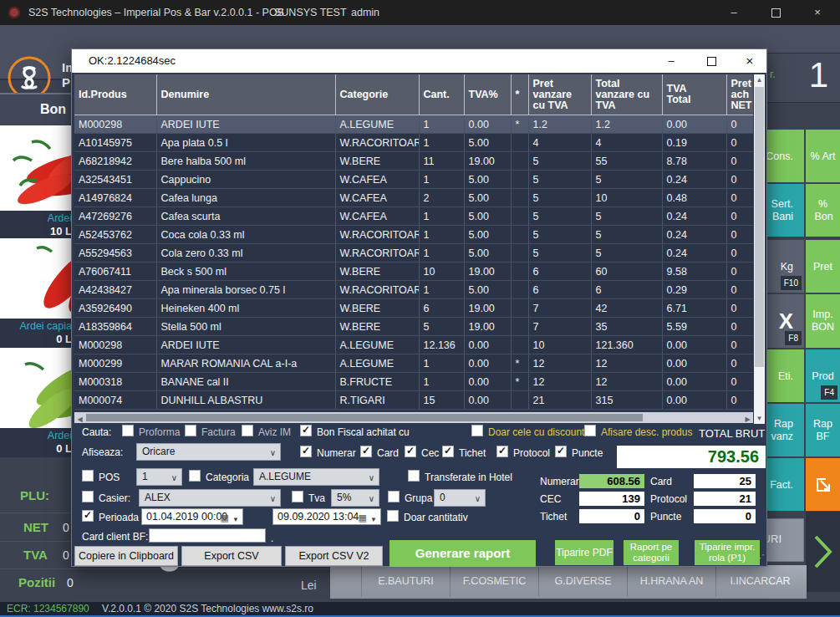 This screenshot has height=617, width=840. I want to click on cell-pret: 4, so click(560, 143).